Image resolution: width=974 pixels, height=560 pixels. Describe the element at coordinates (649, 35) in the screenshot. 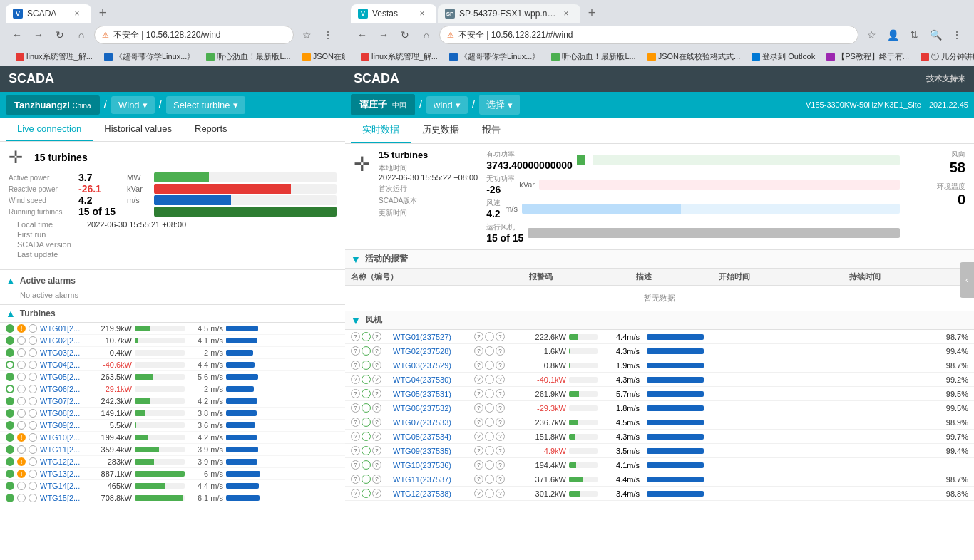

I see `right-address-box: ⚠ 不安全 | 10.56.128.221/#/wind` at that location.